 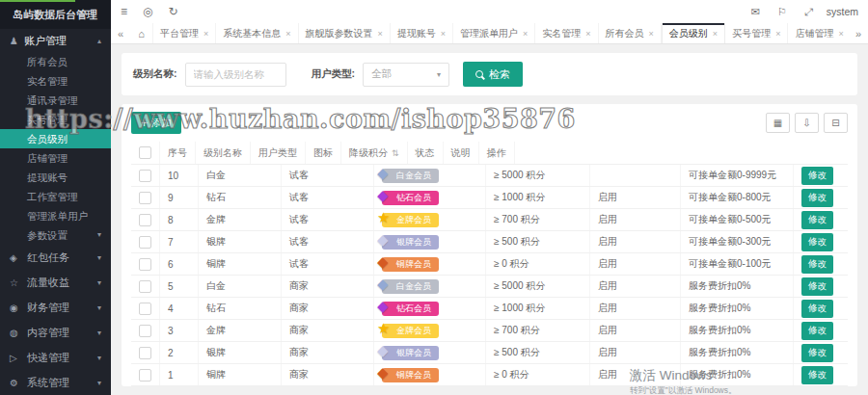 I want to click on refresh-icon: ↻, so click(x=174, y=12).